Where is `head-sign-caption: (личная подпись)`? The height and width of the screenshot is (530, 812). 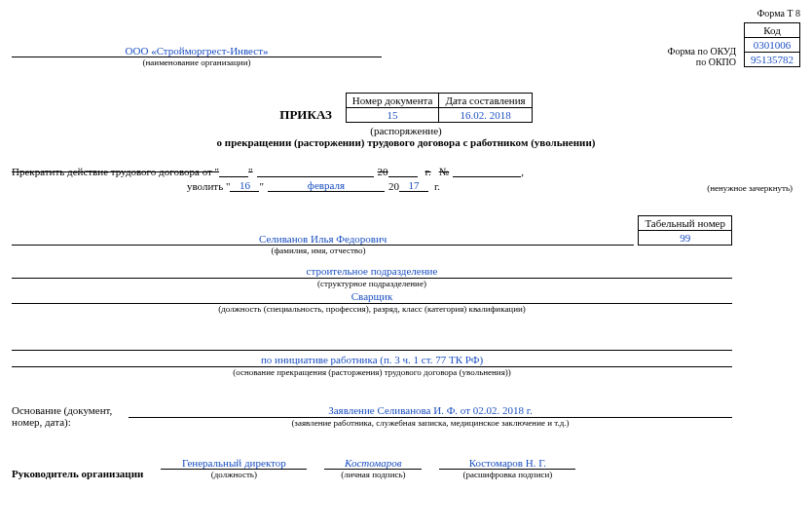 head-sign-caption: (личная подпись) is located at coordinates (373, 474).